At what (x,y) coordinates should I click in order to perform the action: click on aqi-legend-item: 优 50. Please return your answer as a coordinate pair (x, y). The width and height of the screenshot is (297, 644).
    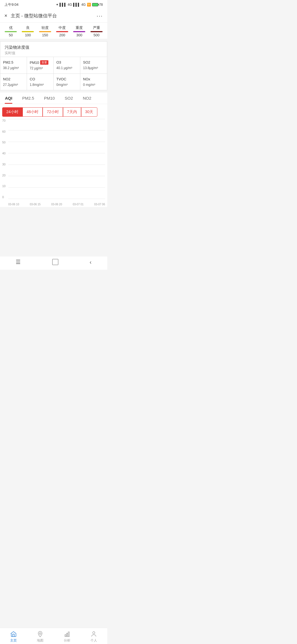
    Looking at the image, I should click on (11, 31).